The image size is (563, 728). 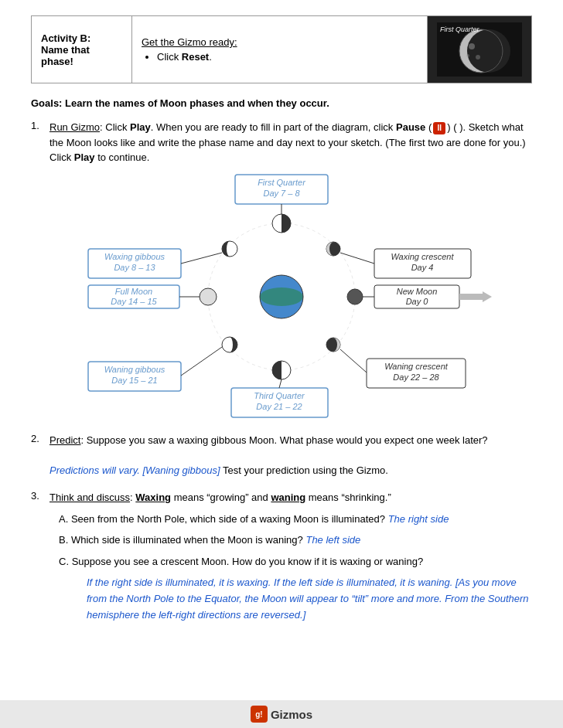 I want to click on sub-c-letter: C., so click(x=63, y=561).